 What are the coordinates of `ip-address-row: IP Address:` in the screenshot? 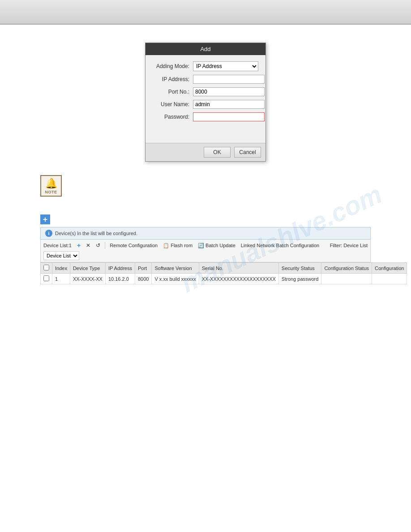 It's located at (206, 79).